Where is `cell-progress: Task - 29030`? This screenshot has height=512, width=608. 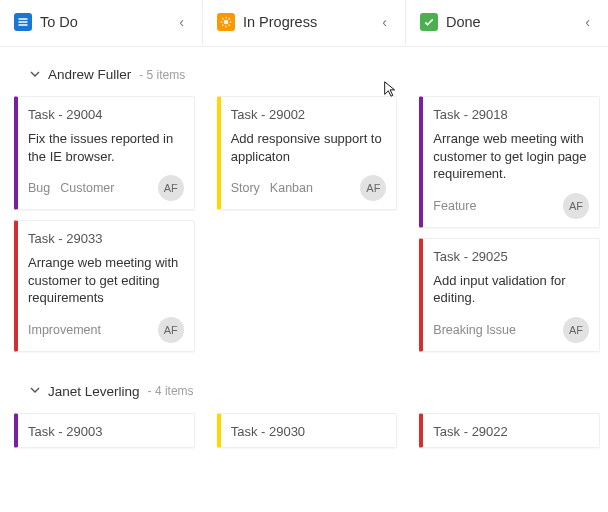
cell-progress: Task - 29030 is located at coordinates (304, 430).